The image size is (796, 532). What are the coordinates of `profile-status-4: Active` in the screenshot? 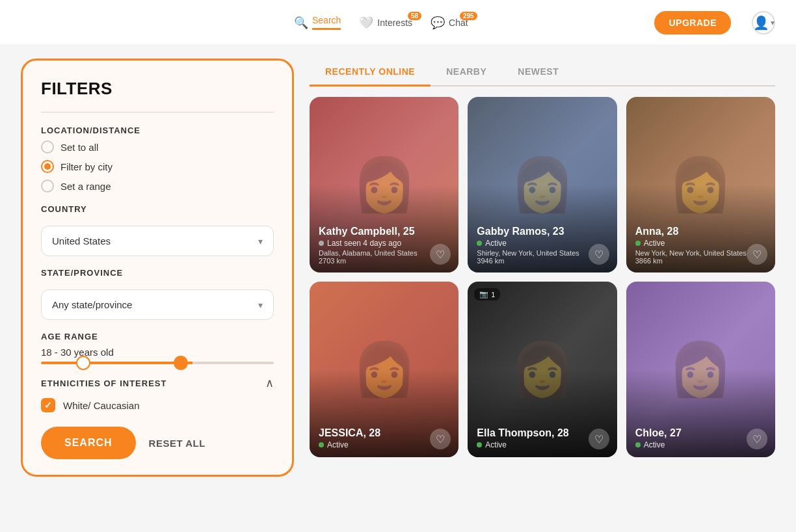 It's located at (376, 445).